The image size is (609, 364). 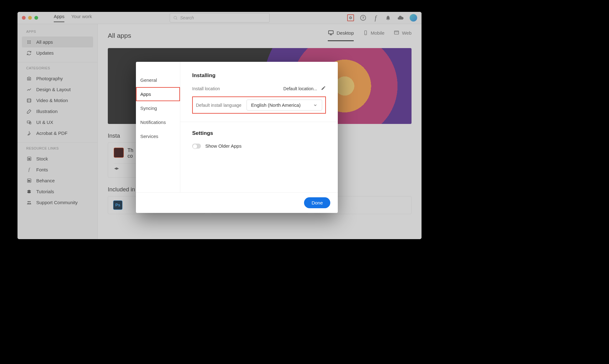 What do you see at coordinates (413, 18) in the screenshot?
I see `profile-avatar` at bounding box center [413, 18].